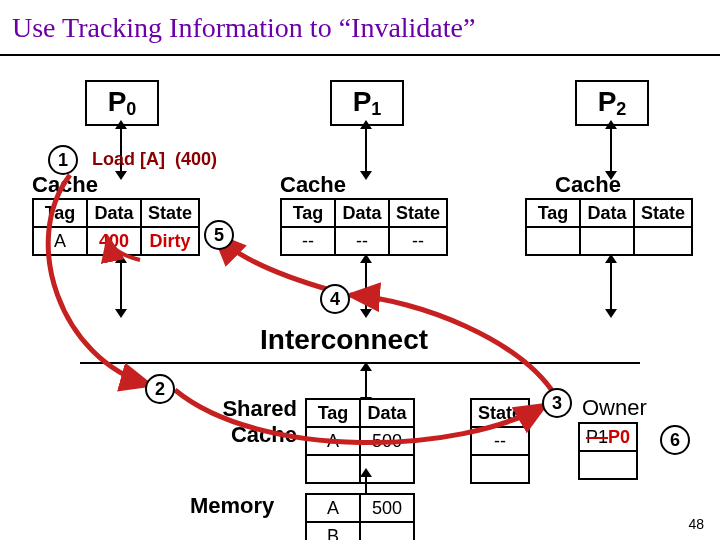 This screenshot has width=720, height=540. I want to click on cache-table-p2: Tag Data State, so click(609, 227).